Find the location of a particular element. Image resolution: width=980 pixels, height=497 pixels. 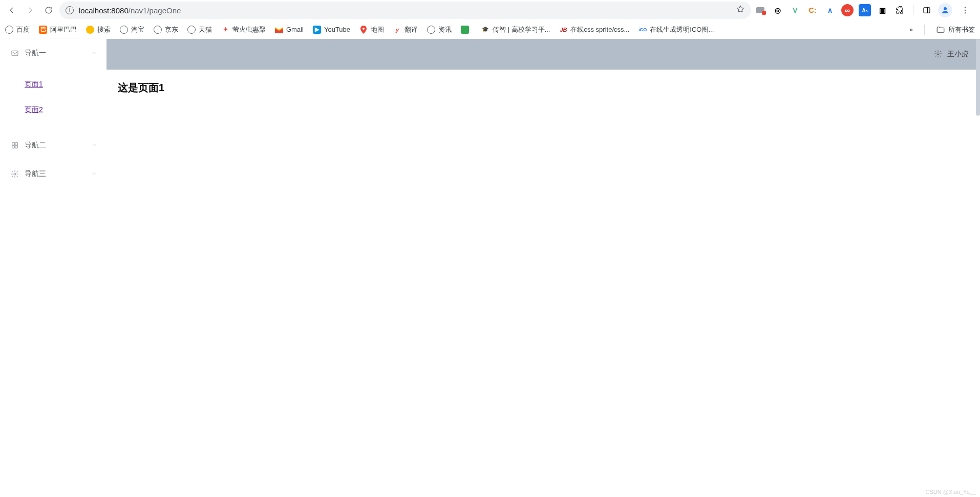

favicon: JB is located at coordinates (563, 30).